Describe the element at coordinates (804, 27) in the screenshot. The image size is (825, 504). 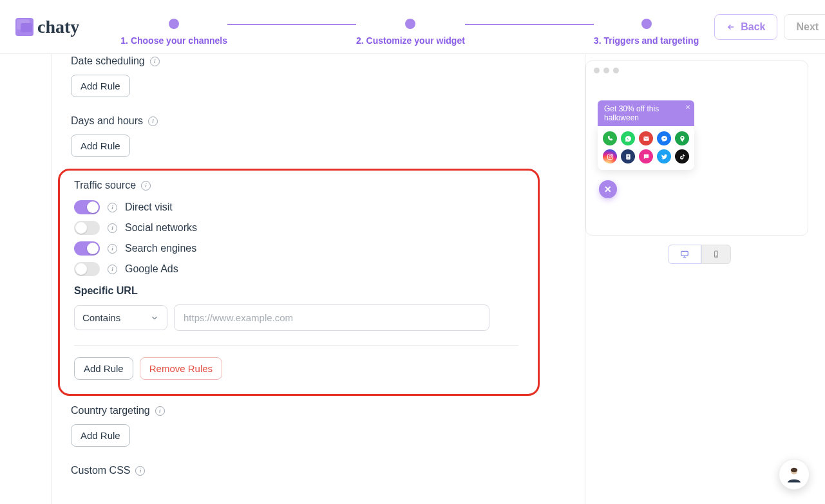
I see `next-button: Next` at that location.